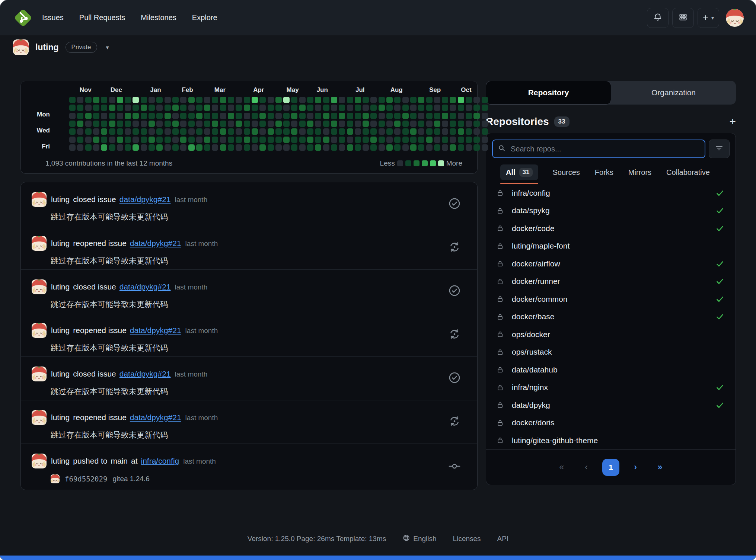 This screenshot has height=560, width=756. Describe the element at coordinates (100, 417) in the screenshot. I see `feed-action-text: reopened issue` at that location.